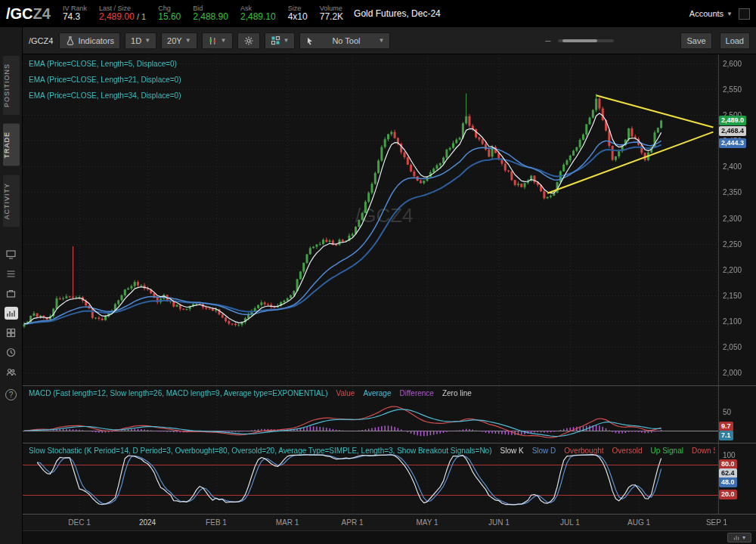  What do you see at coordinates (11, 274) in the screenshot?
I see `list-icon` at bounding box center [11, 274].